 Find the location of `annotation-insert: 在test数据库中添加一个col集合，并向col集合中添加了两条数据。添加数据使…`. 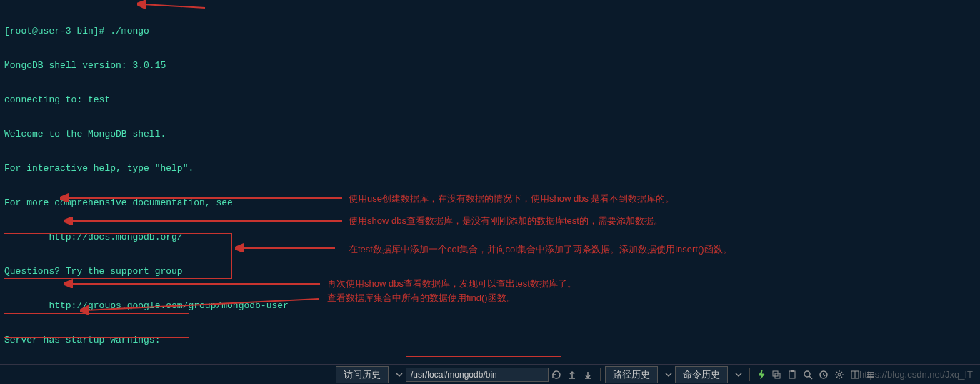

annotation-insert: 在test数据库中添加一个col集合，并向col集合中添加了两条数据。添加数据使… is located at coordinates (540, 250).